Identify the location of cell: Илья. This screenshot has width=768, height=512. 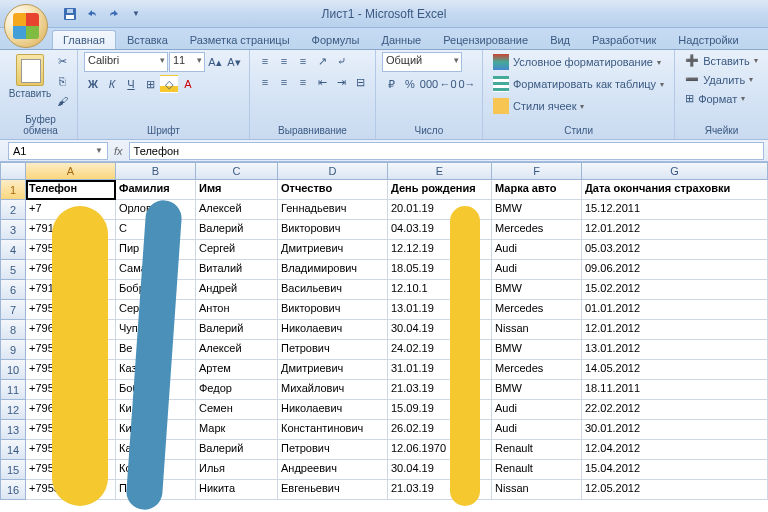
(237, 470).